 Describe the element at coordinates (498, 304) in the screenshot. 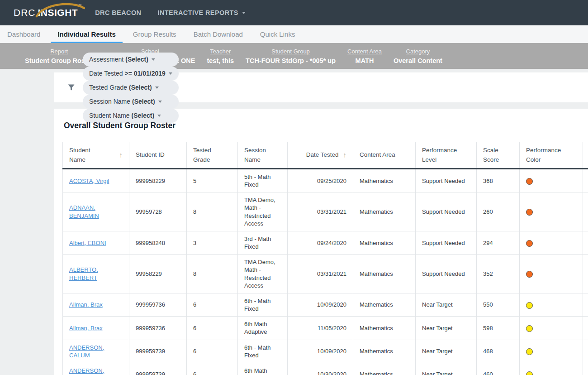

I see `cell-scale-score: 550` at that location.